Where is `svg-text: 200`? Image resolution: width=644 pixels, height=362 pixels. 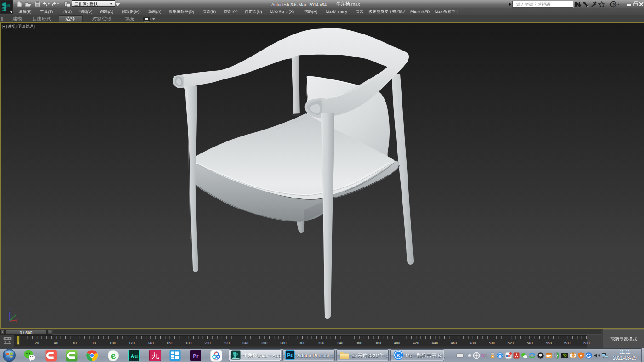 svg-text: 200 is located at coordinates (207, 343).